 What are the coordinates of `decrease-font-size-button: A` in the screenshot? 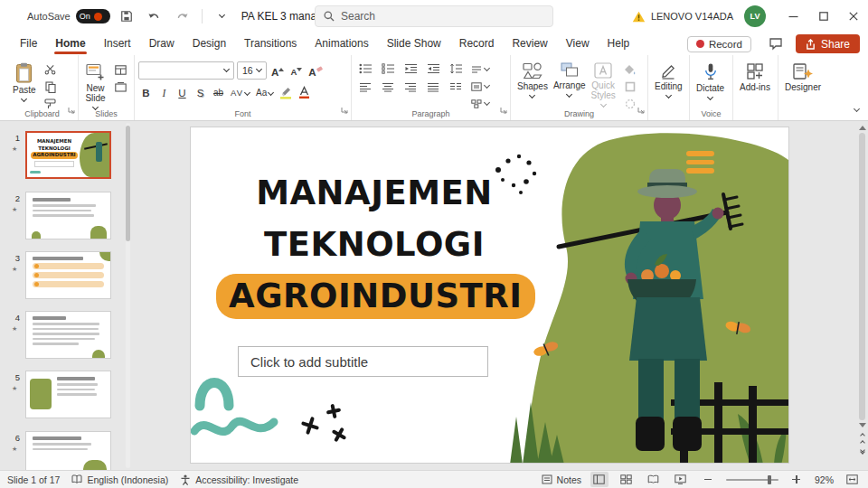 It's located at (297, 70).